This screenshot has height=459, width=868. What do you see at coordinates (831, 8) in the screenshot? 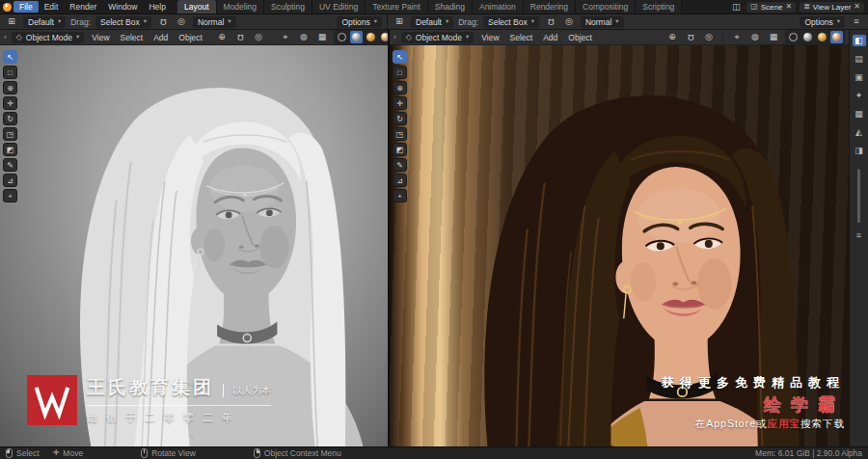
I see `view-layer-selector: ≣ View Layer ✕` at bounding box center [831, 8].